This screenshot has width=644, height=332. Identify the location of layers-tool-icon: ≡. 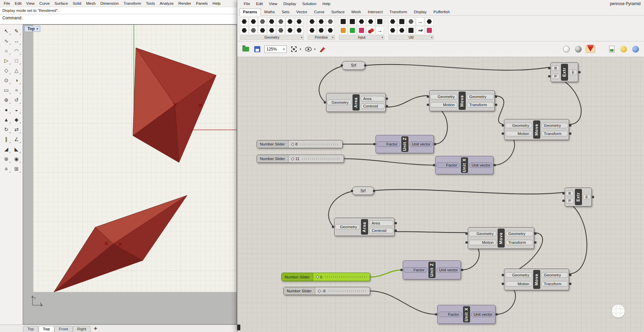
(6, 169).